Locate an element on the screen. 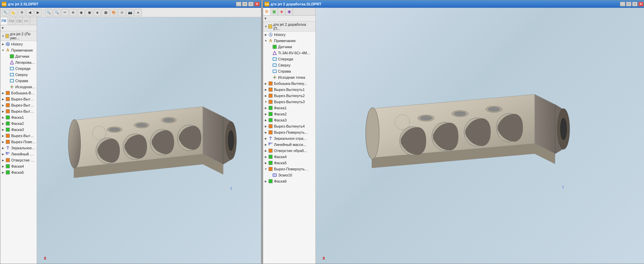  left-item-notes: ▼ A Примечания is located at coordinates (18, 50).